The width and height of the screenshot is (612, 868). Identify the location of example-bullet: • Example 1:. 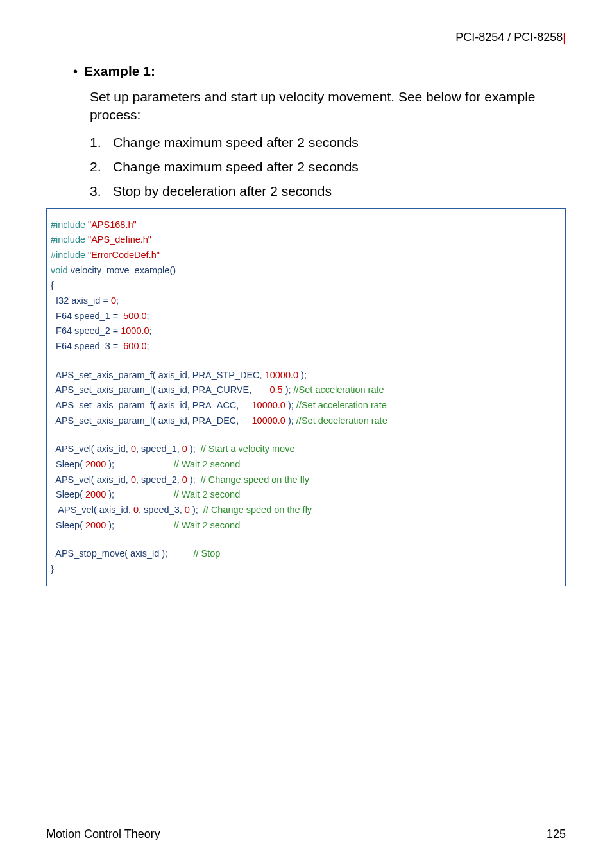
(319, 71).